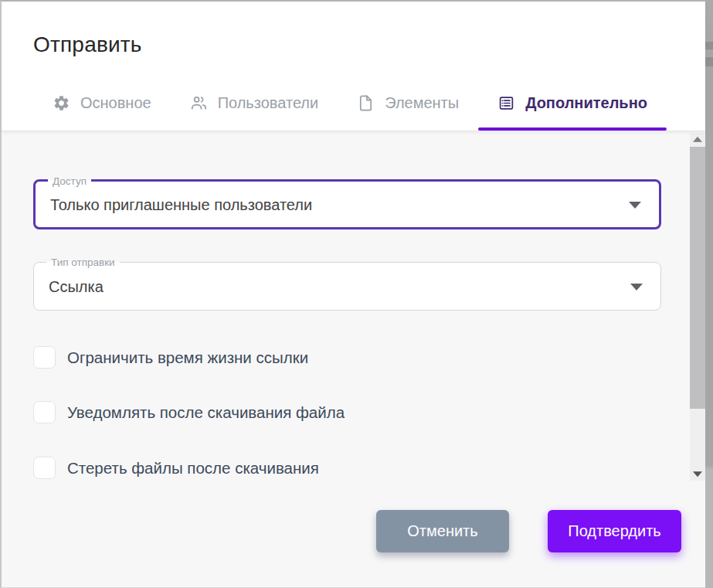  Describe the element at coordinates (181, 204) in the screenshot. I see `access-select-value: Только приглашенные пользователи` at that location.